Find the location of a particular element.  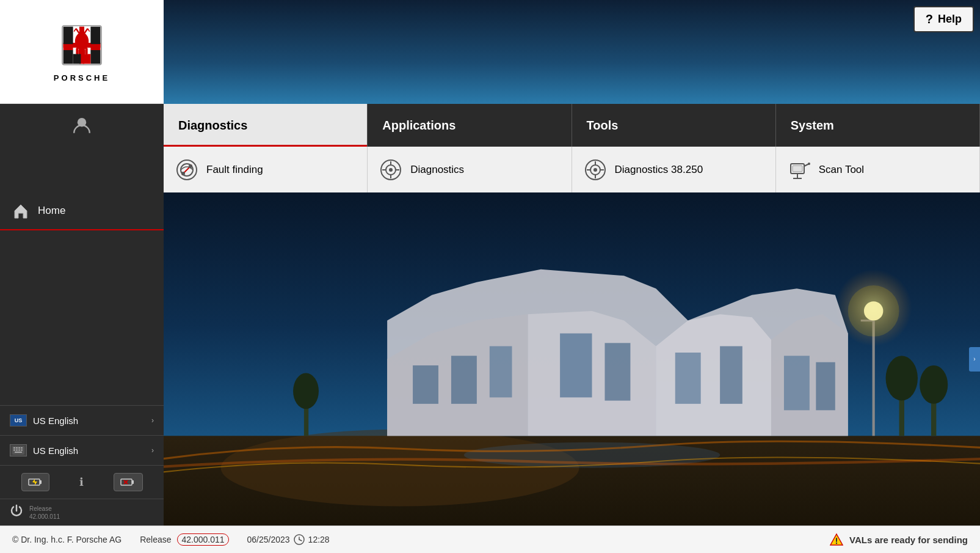

help-button: ? Help is located at coordinates (944, 20).